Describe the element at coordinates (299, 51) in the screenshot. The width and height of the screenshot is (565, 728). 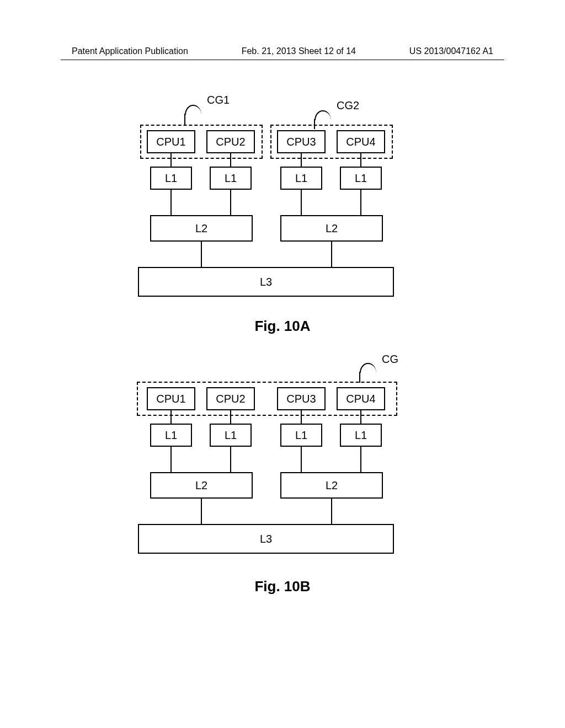
I see `header-center: Feb. 21, 2013 Sheet 12 of 14` at that location.